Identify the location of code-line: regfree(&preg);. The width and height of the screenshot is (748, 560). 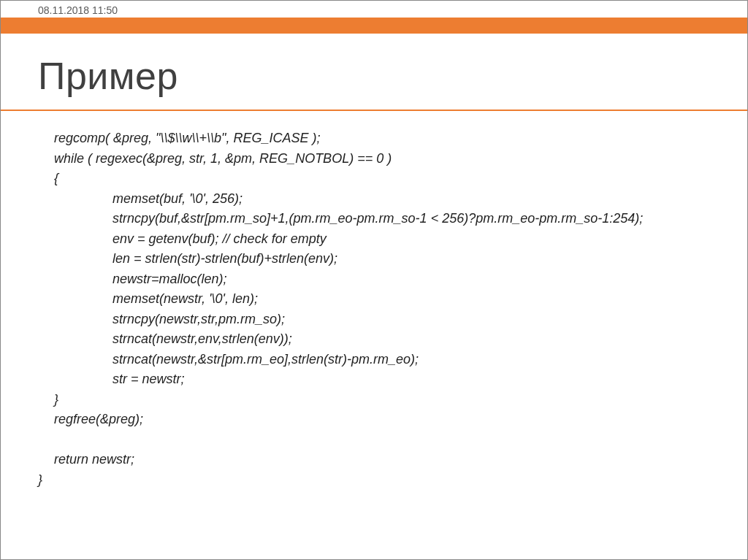
(99, 419).